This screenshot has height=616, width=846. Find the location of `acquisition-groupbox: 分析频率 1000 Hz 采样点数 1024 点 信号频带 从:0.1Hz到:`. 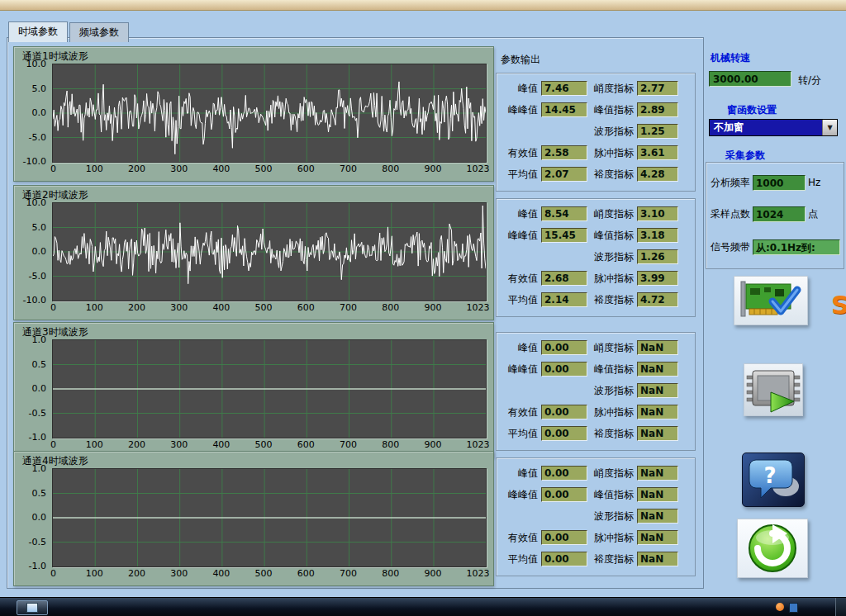

acquisition-groupbox: 分析频率 1000 Hz 采样点数 1024 点 信号频带 从:0.1Hz到: is located at coordinates (775, 216).